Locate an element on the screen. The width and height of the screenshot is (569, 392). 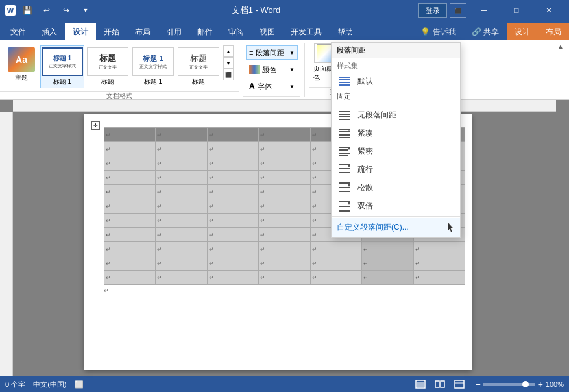
tab-design2: 设计 is located at coordinates (522, 32).